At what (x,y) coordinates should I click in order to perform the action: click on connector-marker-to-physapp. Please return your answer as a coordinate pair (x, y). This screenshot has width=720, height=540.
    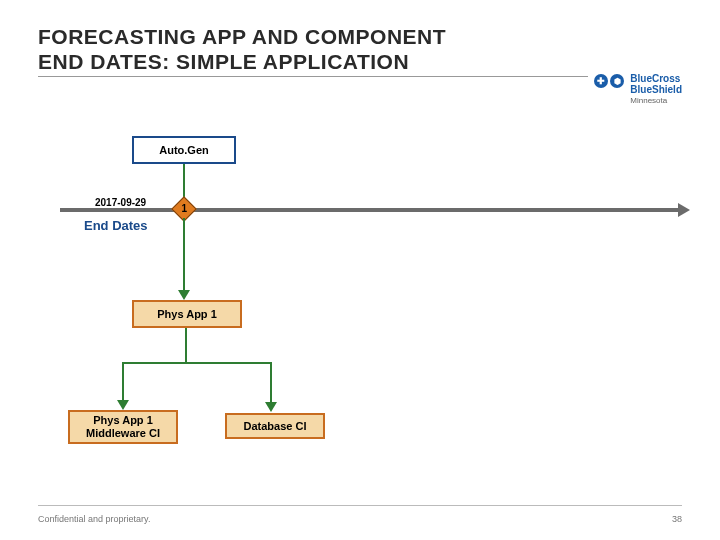
    Looking at the image, I should click on (184, 255).